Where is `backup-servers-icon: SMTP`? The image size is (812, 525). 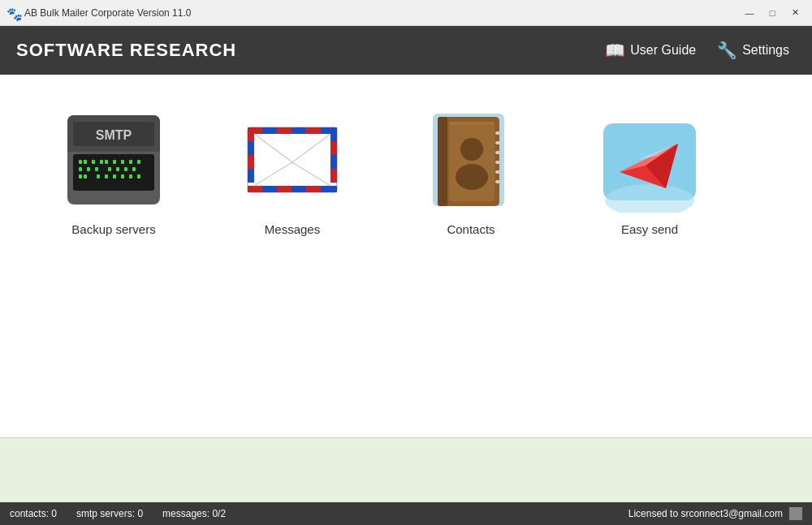 backup-servers-icon: SMTP is located at coordinates (114, 160).